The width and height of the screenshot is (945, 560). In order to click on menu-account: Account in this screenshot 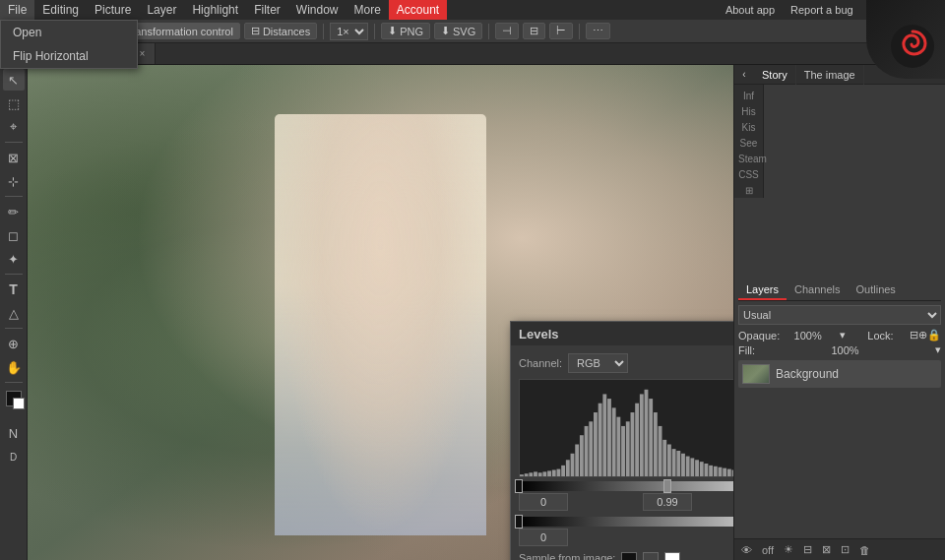, I will do `click(417, 10)`.